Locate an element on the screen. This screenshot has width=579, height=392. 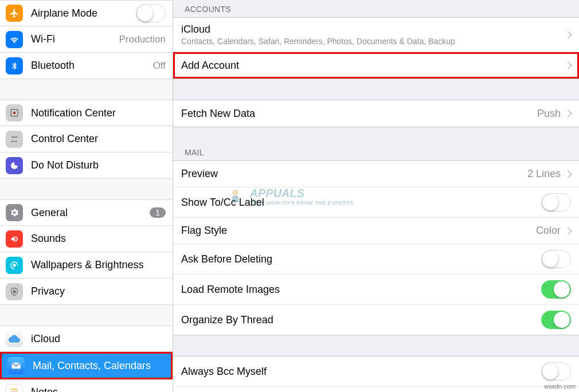
privacy-label: Privacy is located at coordinates (99, 291).